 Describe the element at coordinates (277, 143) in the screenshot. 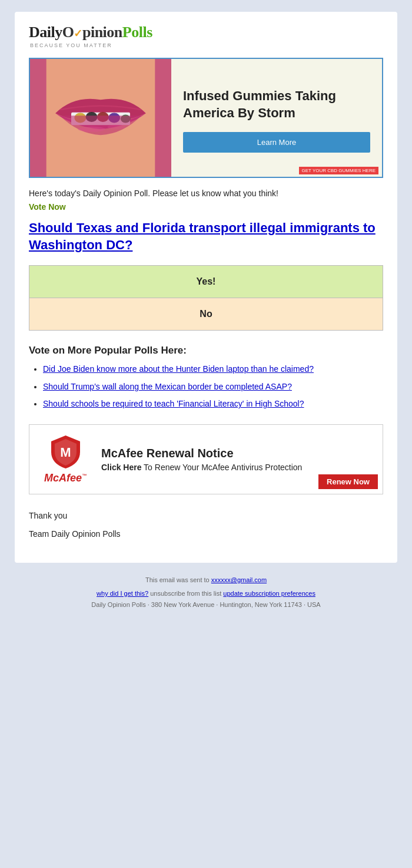

I see `ad-learn-button: Learn More` at that location.